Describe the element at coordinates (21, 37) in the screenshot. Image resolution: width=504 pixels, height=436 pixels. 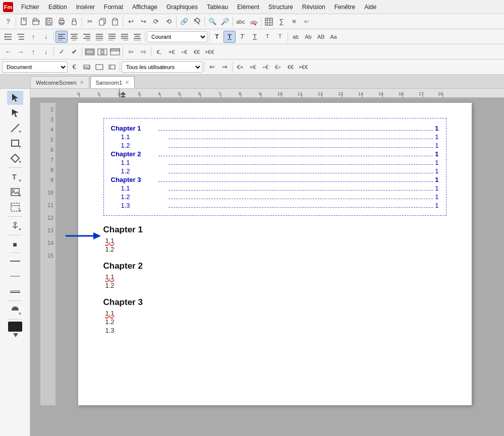
I see `indent-inc-button` at that location.